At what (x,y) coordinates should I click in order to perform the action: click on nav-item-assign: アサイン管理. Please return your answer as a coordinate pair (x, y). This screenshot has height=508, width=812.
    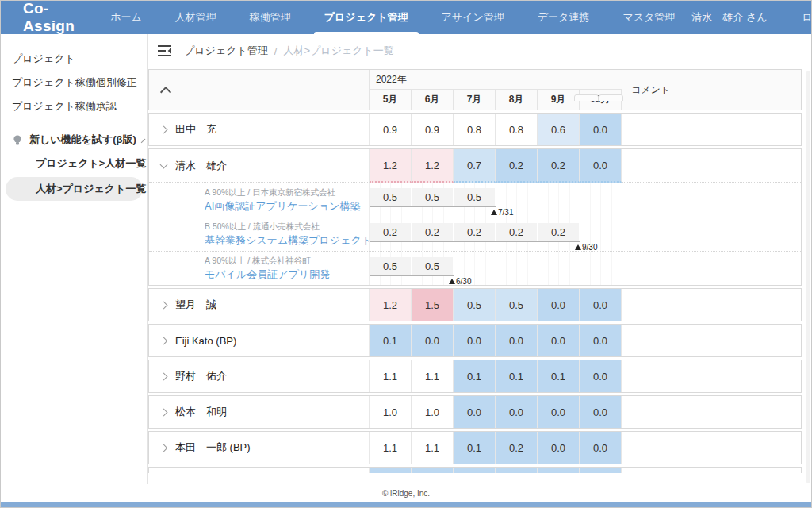
    Looking at the image, I should click on (473, 17).